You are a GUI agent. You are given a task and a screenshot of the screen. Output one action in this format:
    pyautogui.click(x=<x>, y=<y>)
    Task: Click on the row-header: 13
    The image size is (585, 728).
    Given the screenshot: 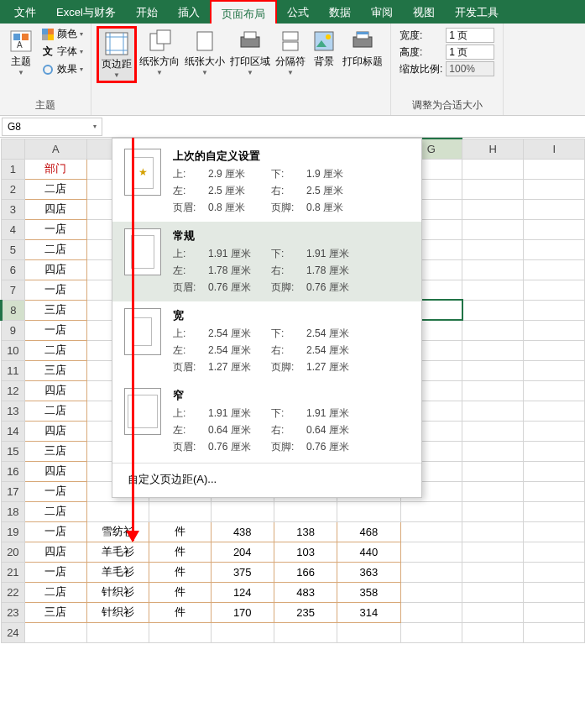 What is the action you would take?
    pyautogui.click(x=13, y=411)
    